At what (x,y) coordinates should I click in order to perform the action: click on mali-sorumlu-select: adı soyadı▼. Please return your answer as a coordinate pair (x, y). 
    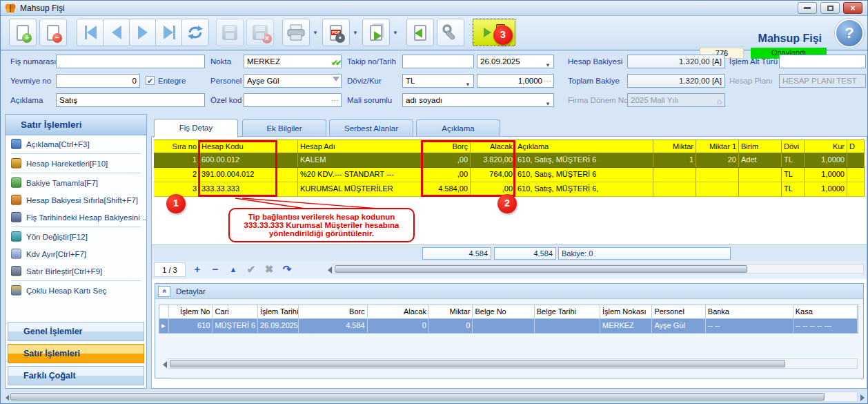
    Looking at the image, I should click on (478, 100).